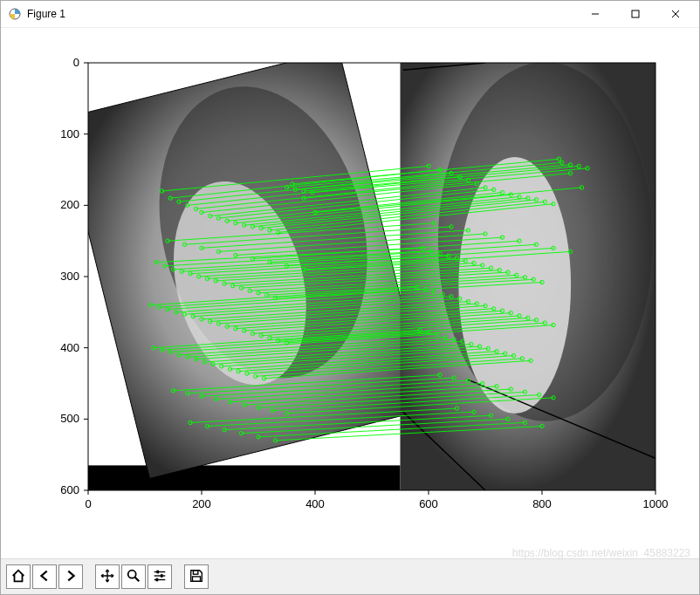 This screenshot has height=595, width=700. I want to click on save-button, so click(196, 577).